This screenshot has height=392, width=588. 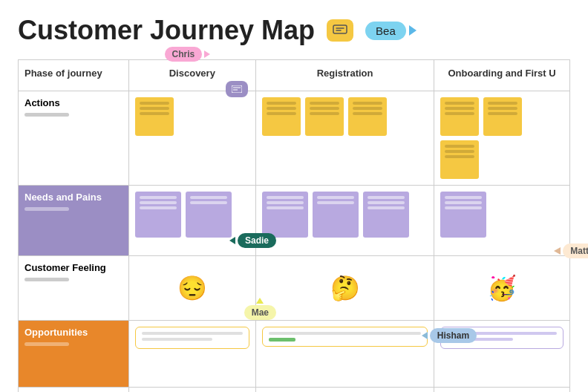 I want to click on row-touchpoint: Touchpoint, so click(x=294, y=391).